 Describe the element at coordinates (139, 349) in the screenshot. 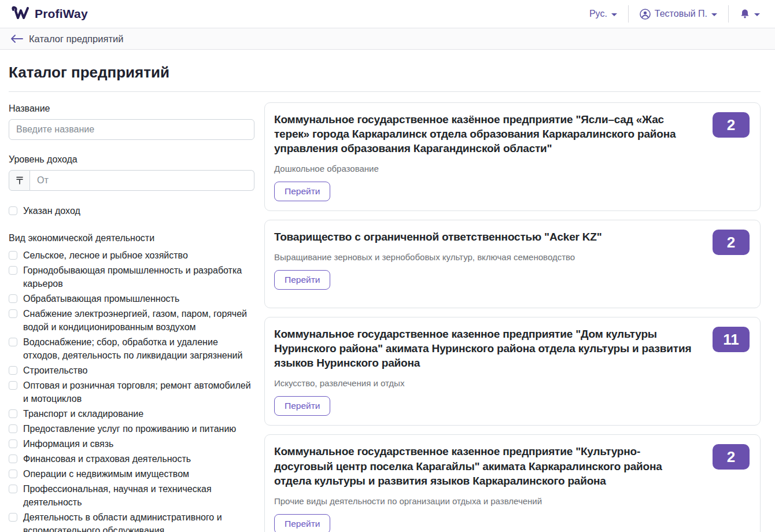

I see `activity-option-label: Водоснабжение; сбор, обработка и удалени…` at that location.